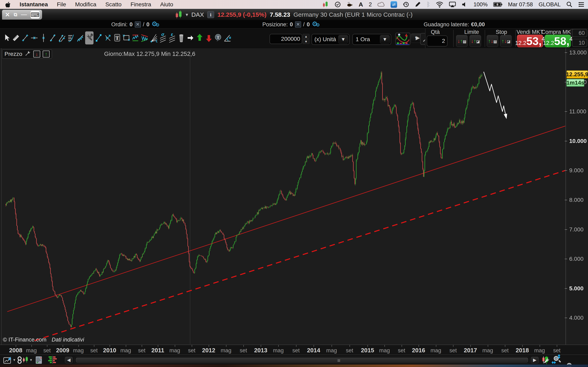 The image size is (588, 367). What do you see at coordinates (298, 24) in the screenshot?
I see `close-position-icon: ✕` at bounding box center [298, 24].